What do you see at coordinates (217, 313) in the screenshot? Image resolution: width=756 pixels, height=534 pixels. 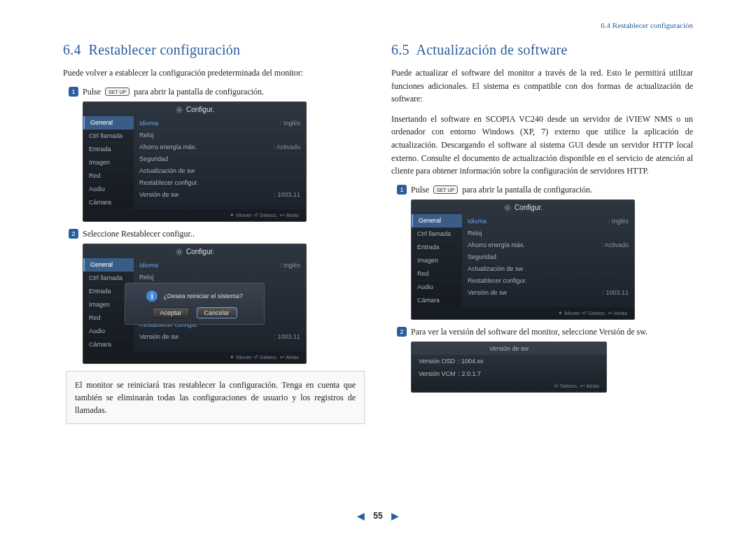 I see `dialog-cancel-button: Cancelar` at bounding box center [217, 313].